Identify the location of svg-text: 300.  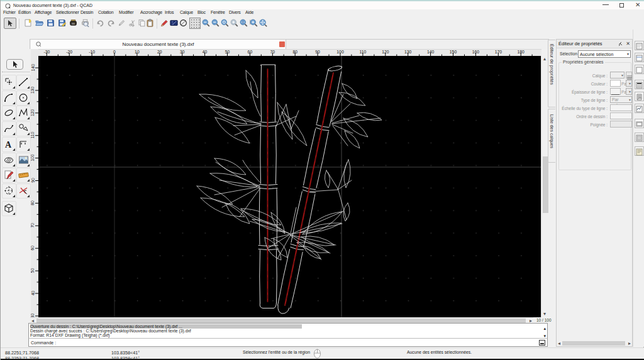
(73, 24).